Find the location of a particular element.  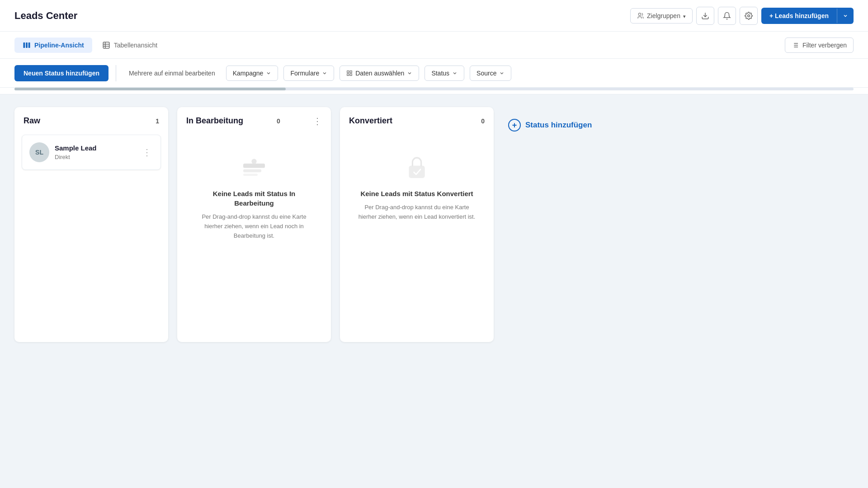

empty-title-konvertiert: Keine Leads mit Status Konvertiert is located at coordinates (417, 193).